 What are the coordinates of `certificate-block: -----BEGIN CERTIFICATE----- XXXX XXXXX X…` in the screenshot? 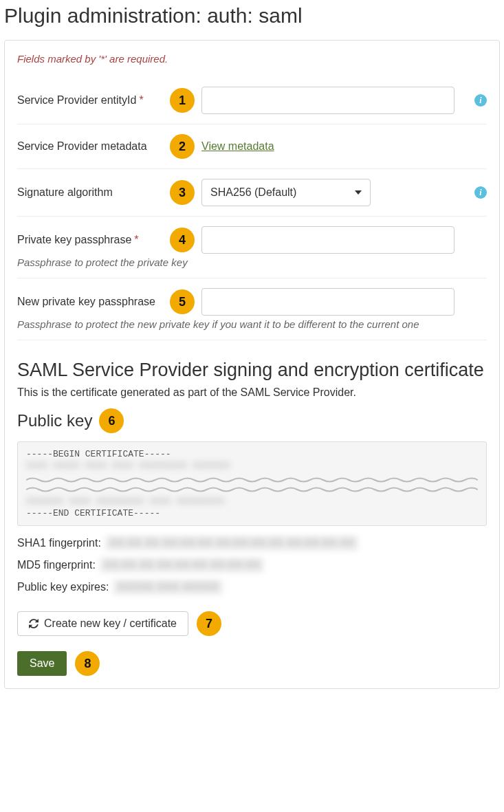 It's located at (252, 484).